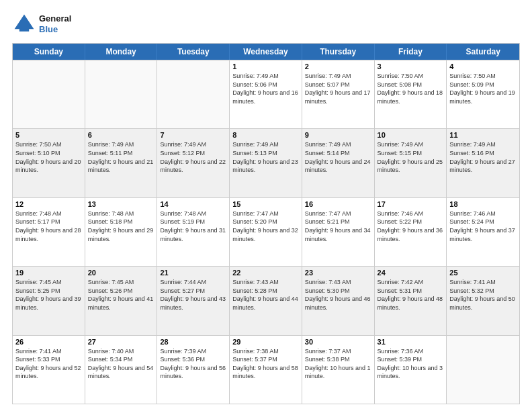  What do you see at coordinates (48, 364) in the screenshot?
I see `day-info: Sunrise: 7:41 AM Sunset: 5:33 PM Dayligh…` at bounding box center [48, 364].